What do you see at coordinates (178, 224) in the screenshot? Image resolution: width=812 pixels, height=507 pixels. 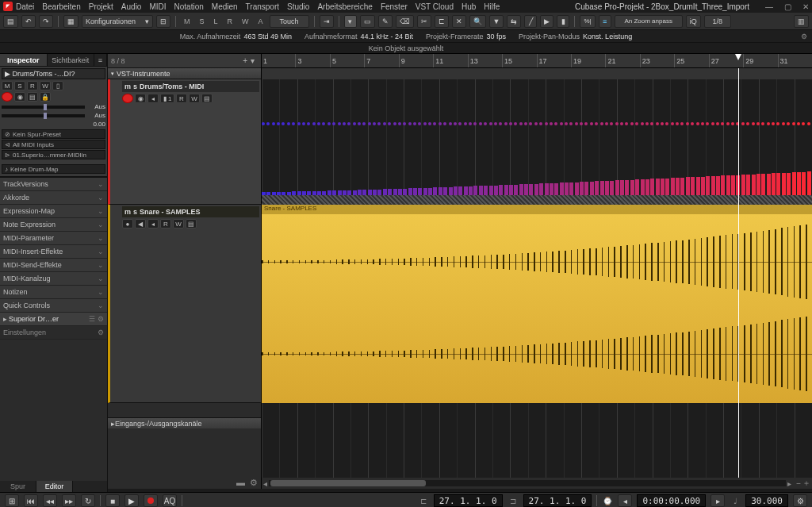 I see `track2-write-button: W` at bounding box center [178, 224].